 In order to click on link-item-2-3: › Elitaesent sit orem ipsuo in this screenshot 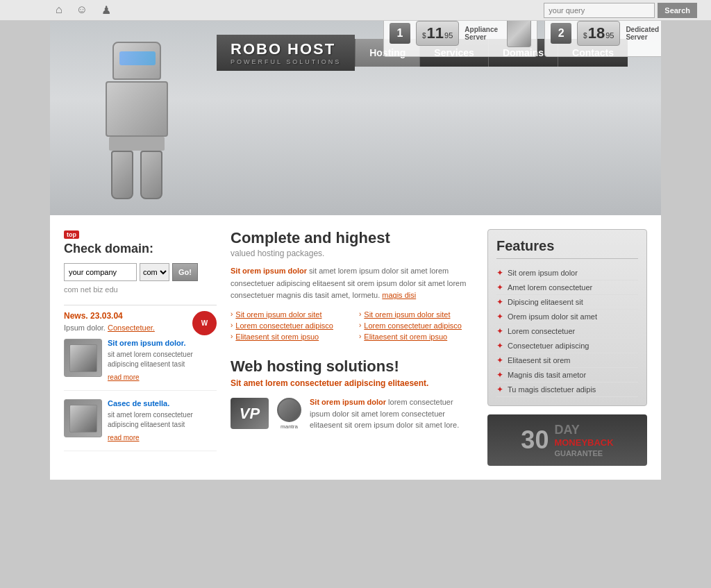, I will do `click(417, 337)`.